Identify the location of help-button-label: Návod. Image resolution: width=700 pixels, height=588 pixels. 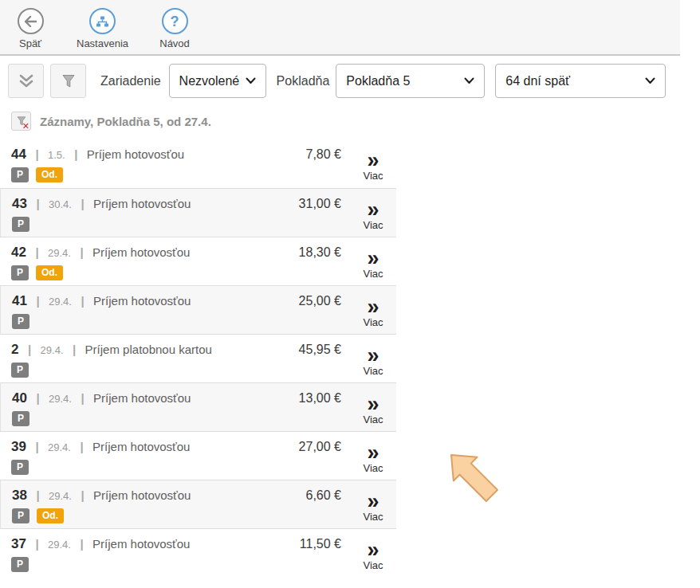
(175, 43).